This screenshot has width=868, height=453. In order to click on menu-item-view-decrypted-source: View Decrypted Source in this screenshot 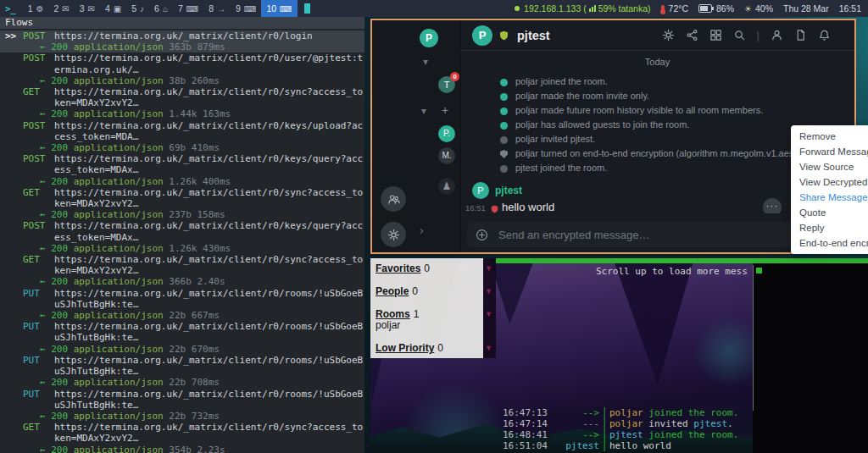, I will do `click(829, 182)`.